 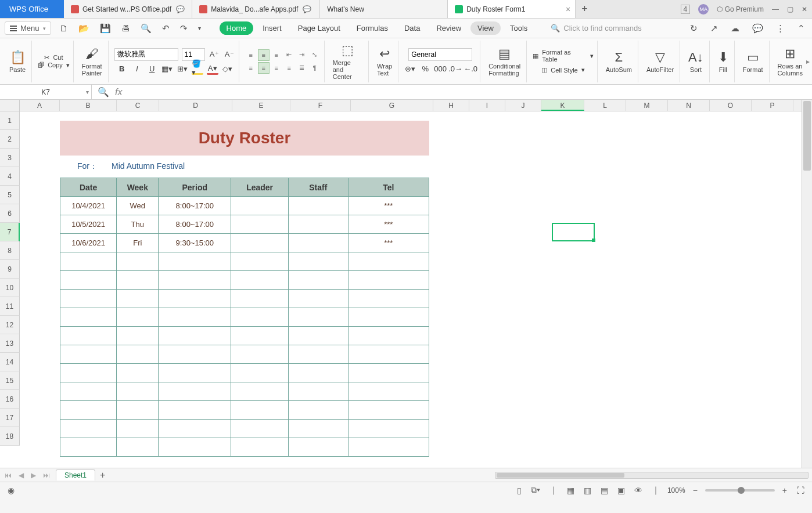 I want to click on tab-review: Review, so click(x=448, y=28).